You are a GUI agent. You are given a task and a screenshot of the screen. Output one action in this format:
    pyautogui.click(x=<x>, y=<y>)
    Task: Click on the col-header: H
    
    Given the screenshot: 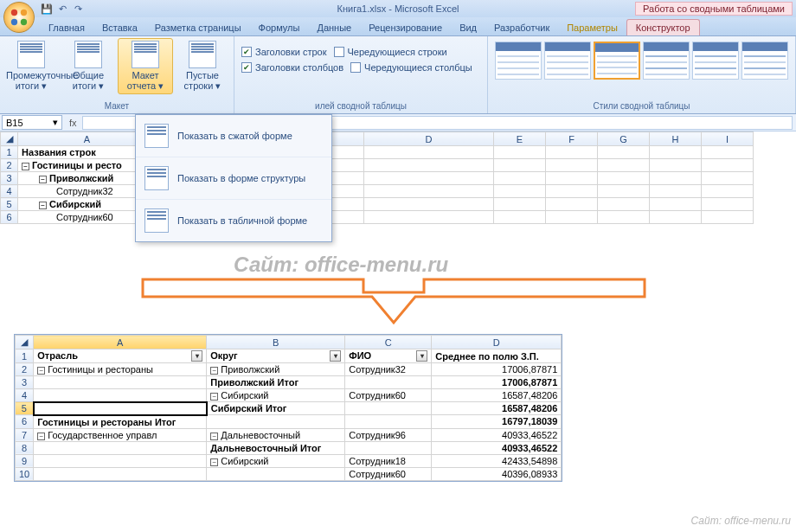 What is the action you would take?
    pyautogui.click(x=676, y=139)
    